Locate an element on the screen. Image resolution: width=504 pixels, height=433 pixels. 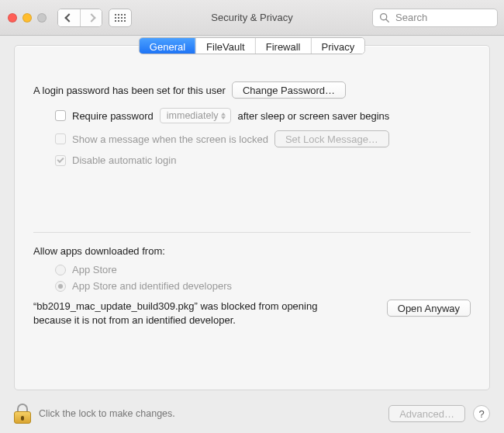
tab-privacy: Privacy is located at coordinates (338, 46).